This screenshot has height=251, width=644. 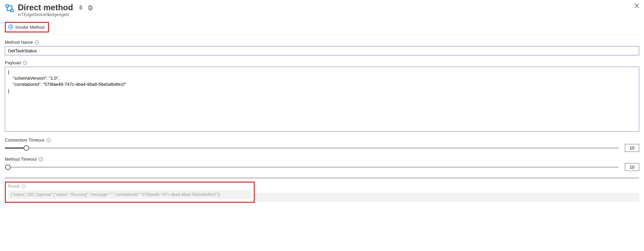 What do you see at coordinates (45, 15) in the screenshot?
I see `breadcrumb: IoTEdgeDevice/$edgeAgent` at bounding box center [45, 15].